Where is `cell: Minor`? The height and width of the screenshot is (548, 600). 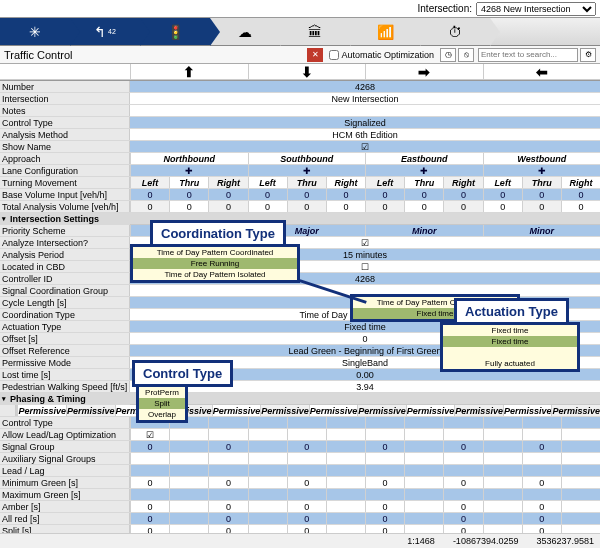 cell: Minor is located at coordinates (542, 230).